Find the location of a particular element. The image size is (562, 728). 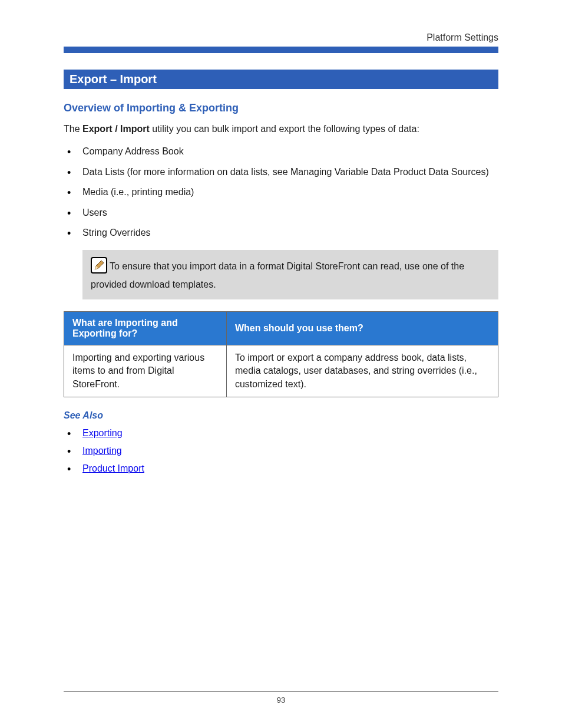

note-text: To ensure that you import data in a form… is located at coordinates (277, 276).